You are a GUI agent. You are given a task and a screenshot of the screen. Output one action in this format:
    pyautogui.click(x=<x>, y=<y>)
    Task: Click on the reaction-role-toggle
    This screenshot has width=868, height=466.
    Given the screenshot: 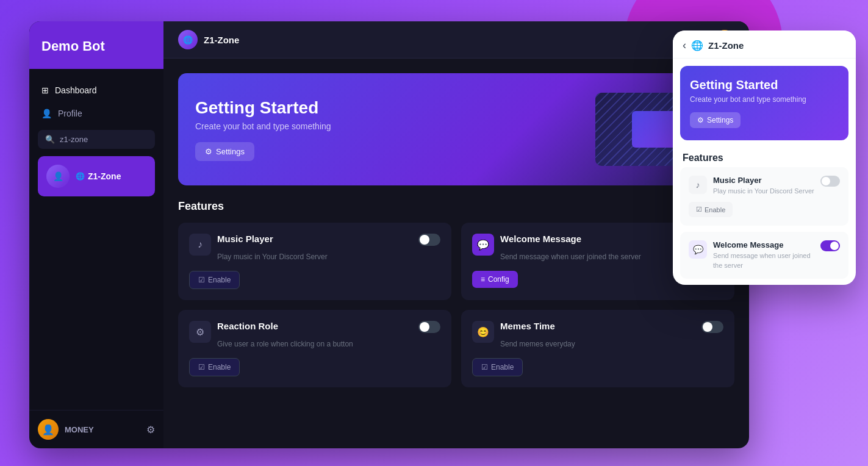 What is the action you would take?
    pyautogui.click(x=429, y=327)
    